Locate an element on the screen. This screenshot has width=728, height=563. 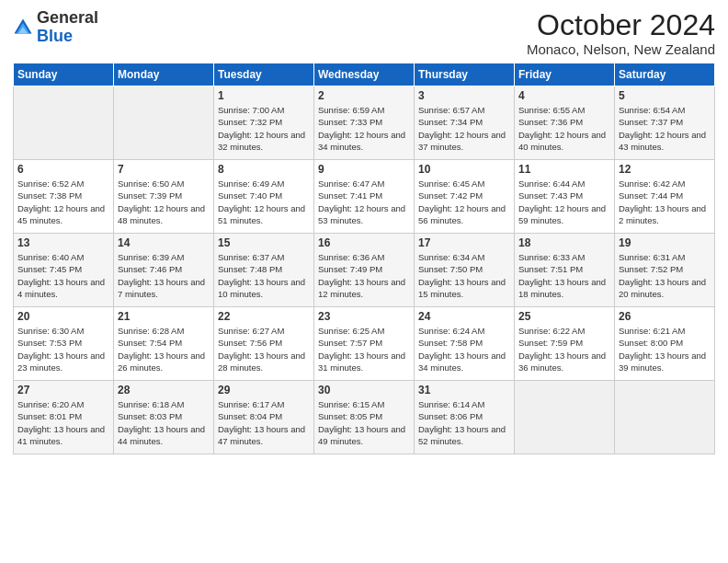
day-info: Sunrise: 6:54 AMSunset: 7:37 PMDaylight:… is located at coordinates (665, 129).